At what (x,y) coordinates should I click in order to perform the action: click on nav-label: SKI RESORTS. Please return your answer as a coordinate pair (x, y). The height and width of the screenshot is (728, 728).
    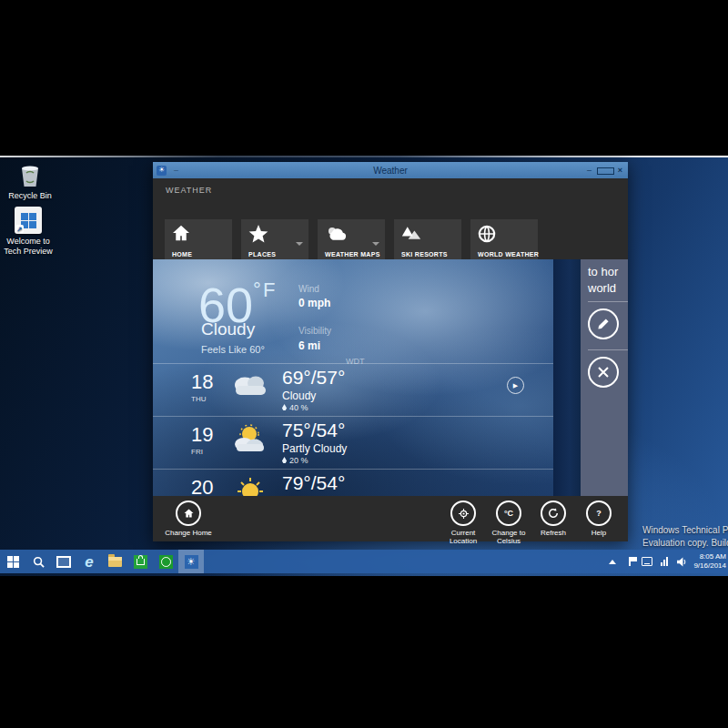
    Looking at the image, I should click on (424, 255).